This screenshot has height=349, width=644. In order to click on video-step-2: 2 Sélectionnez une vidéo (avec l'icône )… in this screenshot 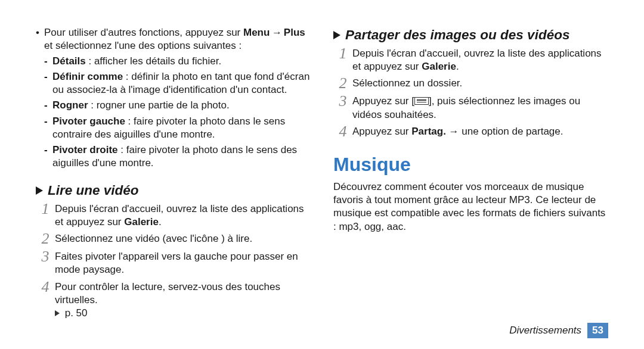, I will do `click(173, 239)`.